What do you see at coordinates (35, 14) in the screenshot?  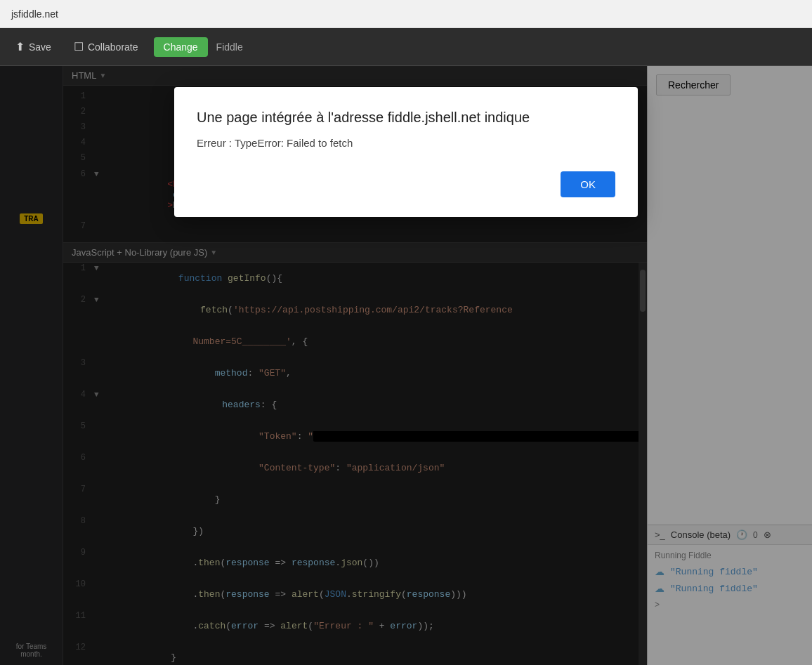 I see `browser-title: jsfiddle.net` at bounding box center [35, 14].